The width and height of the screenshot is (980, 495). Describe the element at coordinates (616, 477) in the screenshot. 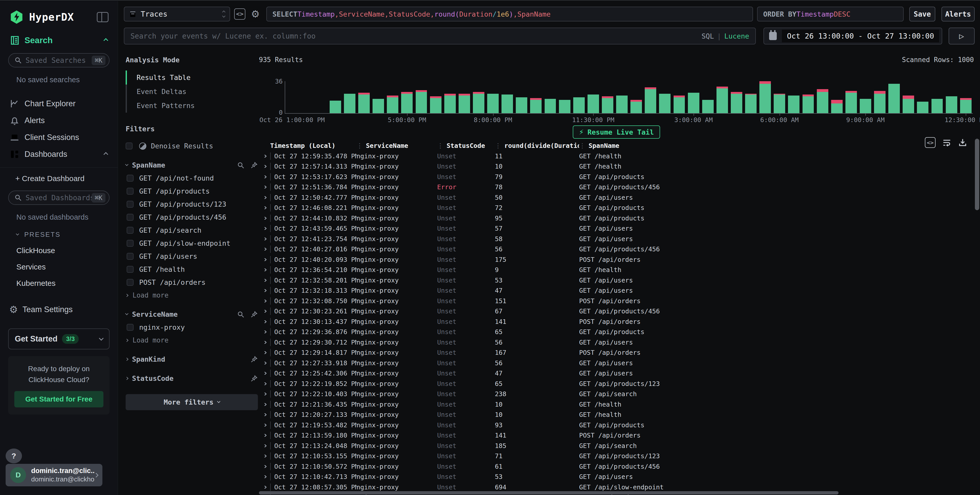

I see `table-row: Oct 27 12:10:42.713 PMnginx-proxyUnset53…` at that location.